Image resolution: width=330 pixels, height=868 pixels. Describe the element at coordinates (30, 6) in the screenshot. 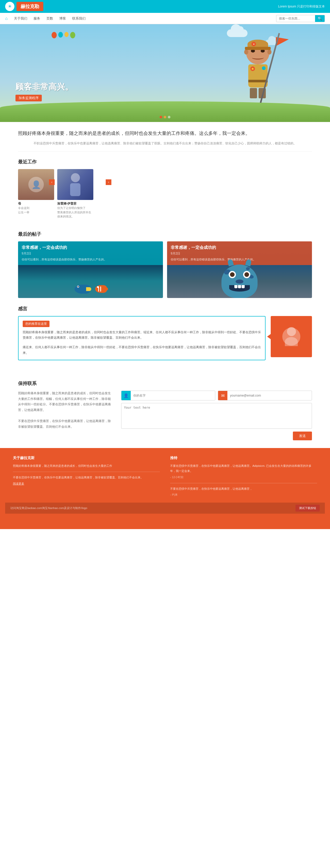

I see `logo-text: 赫拉克勒` at that location.